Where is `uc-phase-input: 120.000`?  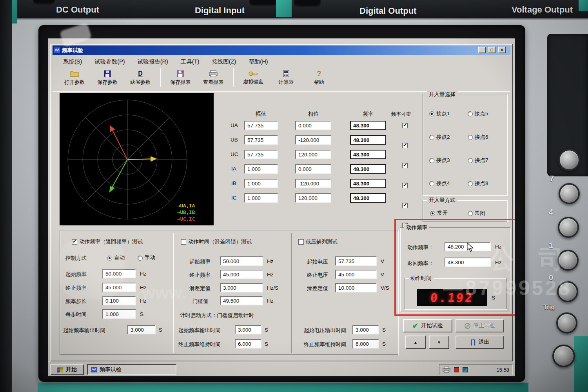
uc-phase-input: 120.000 is located at coordinates (313, 154).